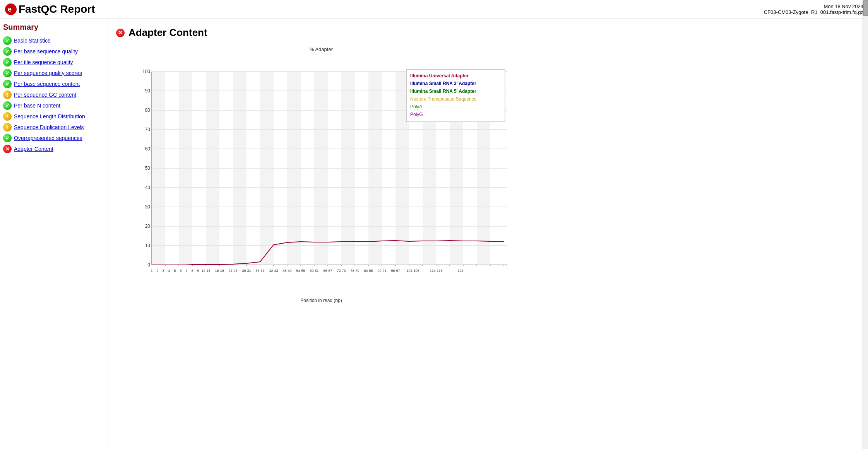  What do you see at coordinates (146, 72) in the screenshot?
I see `svg-text: 100` at bounding box center [146, 72].